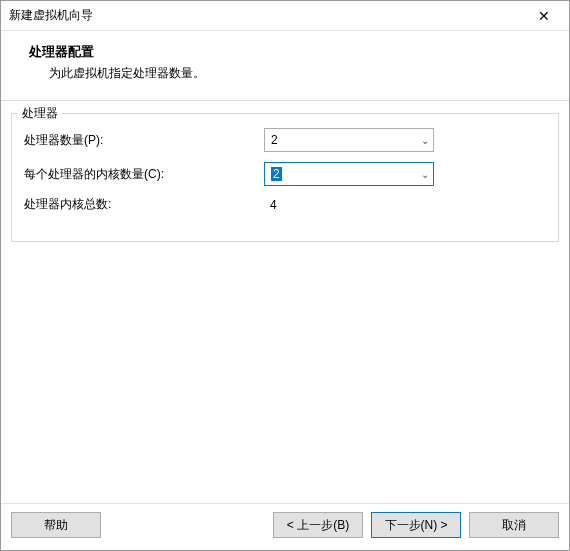  What do you see at coordinates (276, 174) in the screenshot?
I see `cores-value: 2` at bounding box center [276, 174].